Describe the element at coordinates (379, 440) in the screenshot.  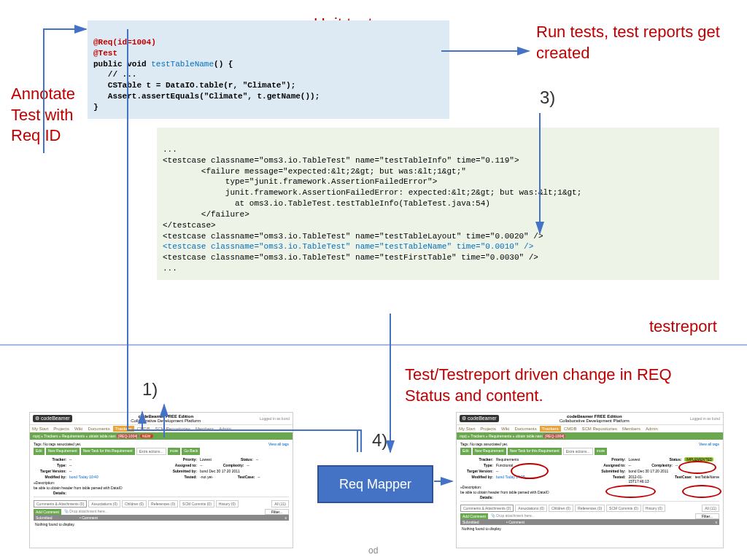
I see `step-4: 4)` at that location.